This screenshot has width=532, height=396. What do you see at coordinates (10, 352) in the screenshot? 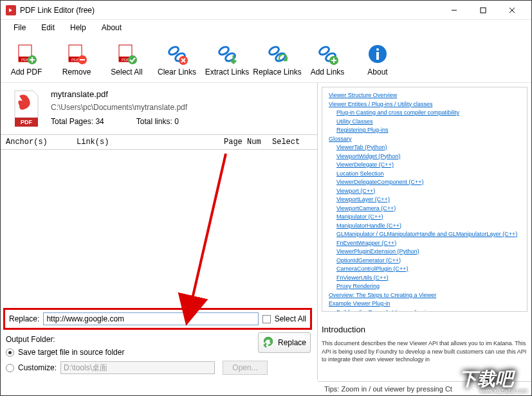
I see `radio-source-folder` at bounding box center [10, 352].